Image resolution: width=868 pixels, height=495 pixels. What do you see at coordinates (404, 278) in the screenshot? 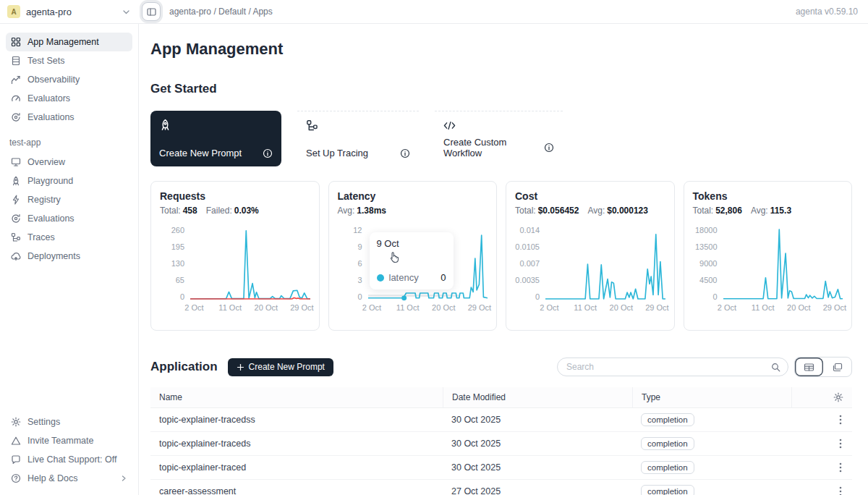
I see `series-label: latency` at bounding box center [404, 278].